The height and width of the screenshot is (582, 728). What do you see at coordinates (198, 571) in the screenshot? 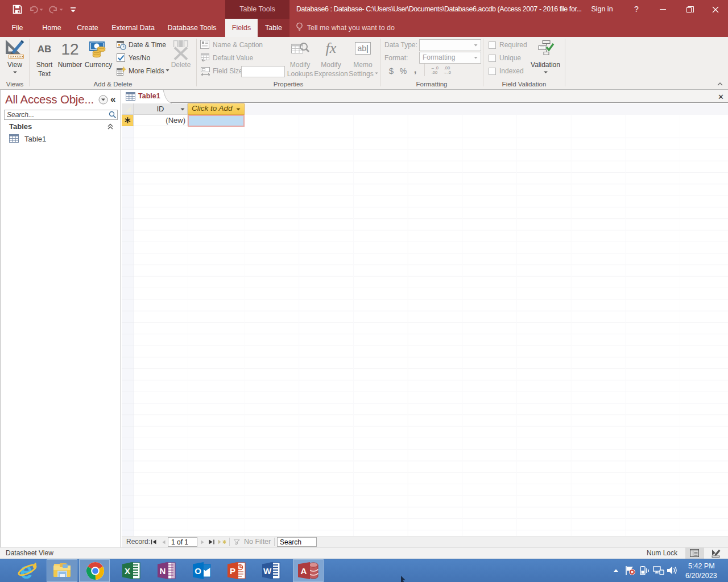
I see `svg-text: O` at bounding box center [198, 571].